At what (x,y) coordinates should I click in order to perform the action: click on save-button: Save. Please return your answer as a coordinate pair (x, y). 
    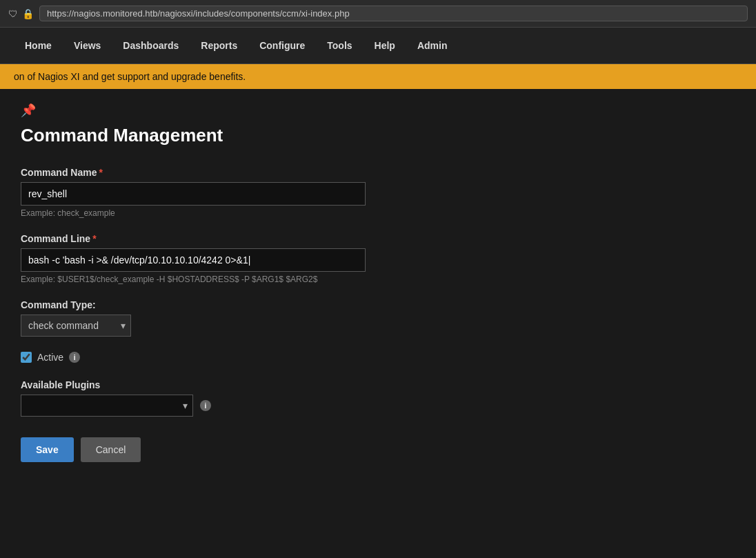
    Looking at the image, I should click on (47, 450).